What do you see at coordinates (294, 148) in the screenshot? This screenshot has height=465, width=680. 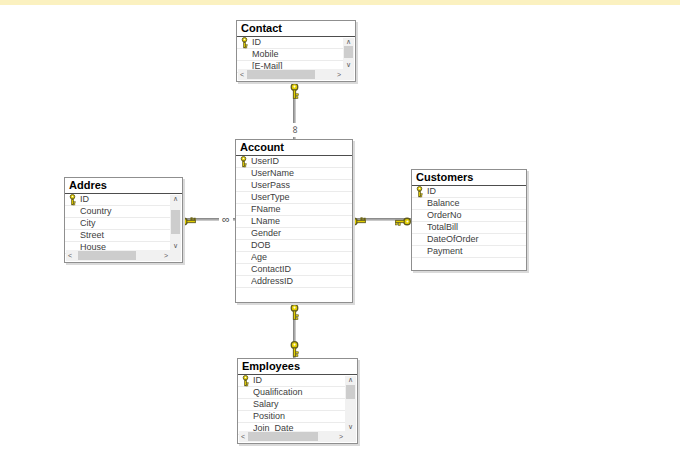 I see `table-title: Account` at bounding box center [294, 148].